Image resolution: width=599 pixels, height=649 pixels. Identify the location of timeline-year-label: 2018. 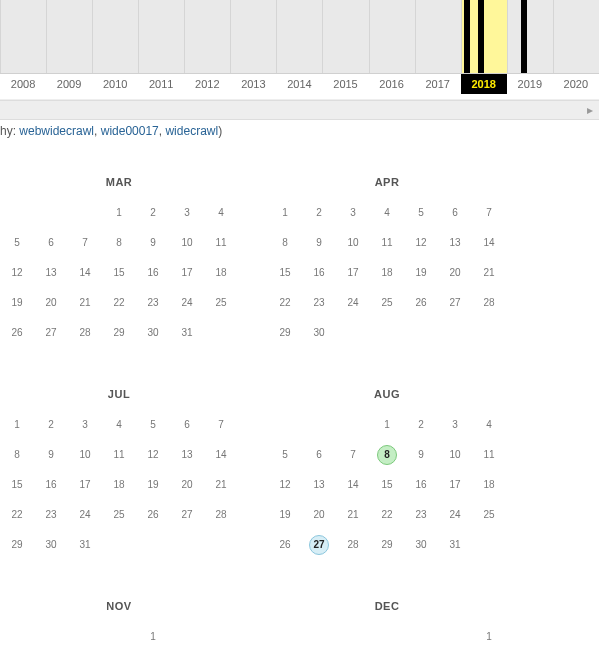
(484, 84).